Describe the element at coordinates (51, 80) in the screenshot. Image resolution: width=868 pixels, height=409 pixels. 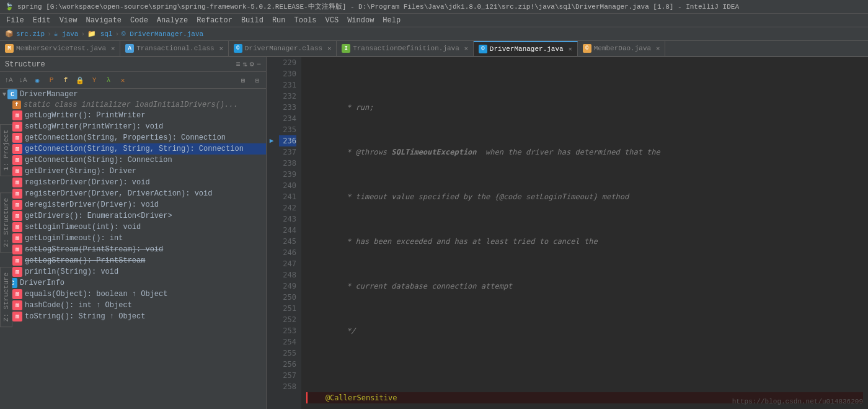
I see `toolbar-show-props: P` at that location.